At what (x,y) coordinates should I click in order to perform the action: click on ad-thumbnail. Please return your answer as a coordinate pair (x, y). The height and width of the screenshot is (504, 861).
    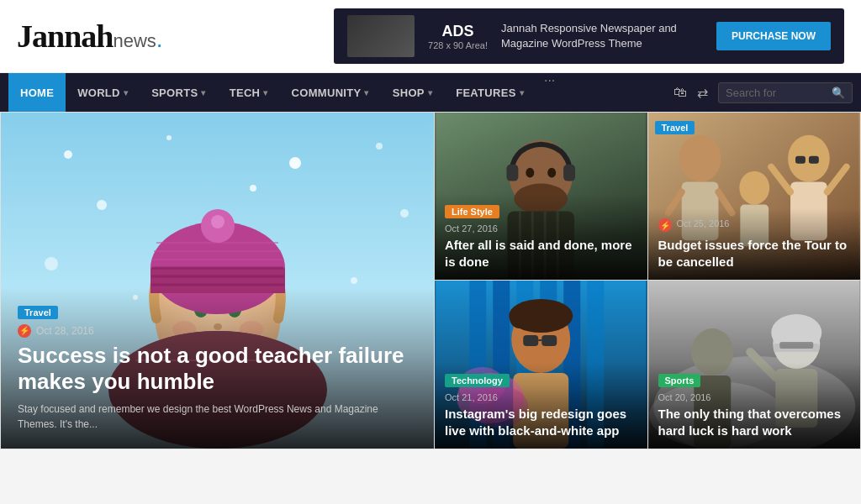
    Looking at the image, I should click on (381, 36).